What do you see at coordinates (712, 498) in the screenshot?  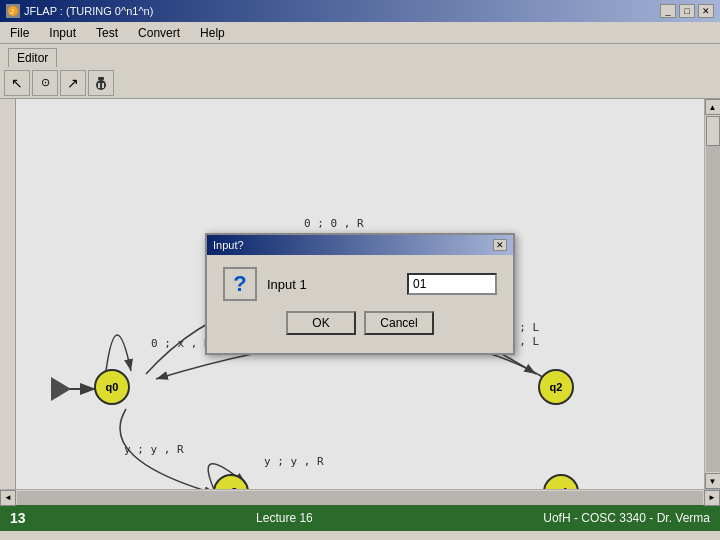 I see `scroll-right-button: ►` at bounding box center [712, 498].